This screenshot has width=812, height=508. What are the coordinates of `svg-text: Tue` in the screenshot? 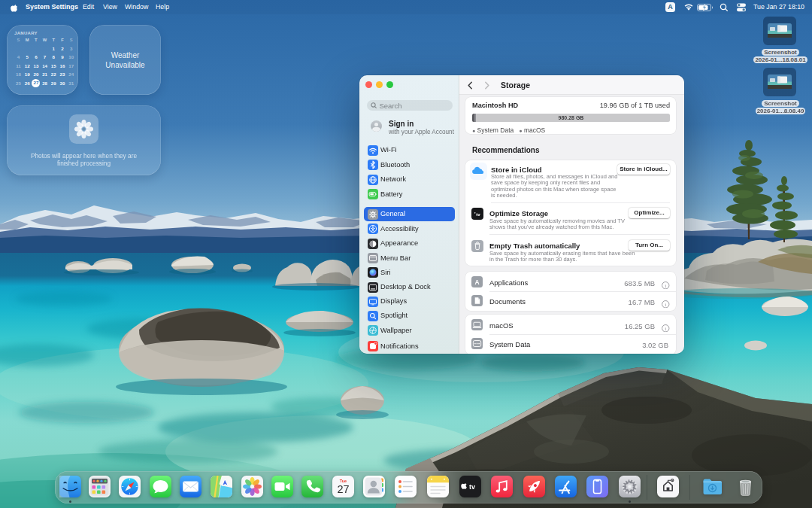 It's located at (343, 481).